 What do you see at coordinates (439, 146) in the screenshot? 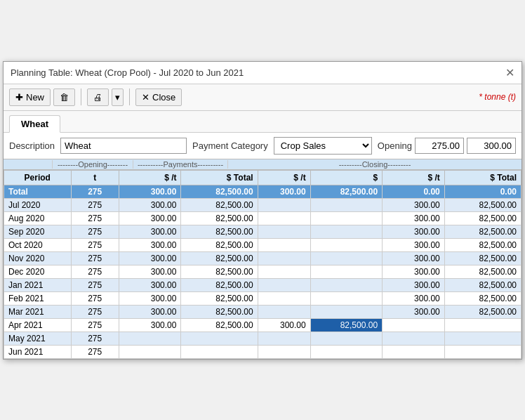
I see `opening-t-input` at bounding box center [439, 146].